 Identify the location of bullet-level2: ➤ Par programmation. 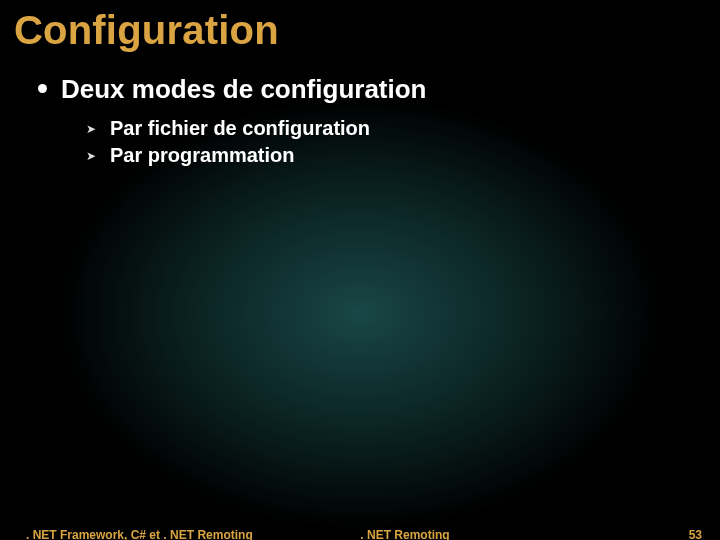
(393, 156).